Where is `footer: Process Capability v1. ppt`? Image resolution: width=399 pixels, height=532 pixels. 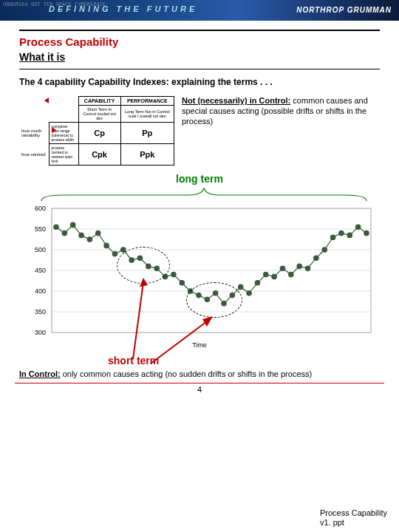
footer: Process Capability v1. ppt is located at coordinates (353, 518).